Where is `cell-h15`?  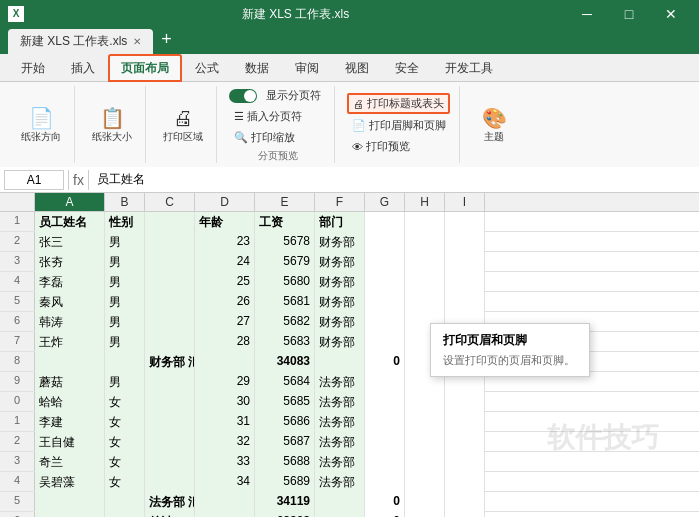 cell-h15 is located at coordinates (425, 502).